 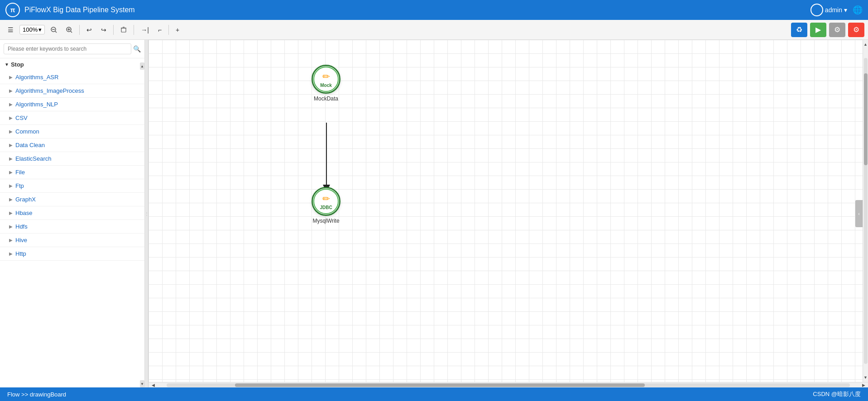 What do you see at coordinates (866, 44) in the screenshot?
I see `canvas-vscroll-up-arrow: ▲` at bounding box center [866, 44].